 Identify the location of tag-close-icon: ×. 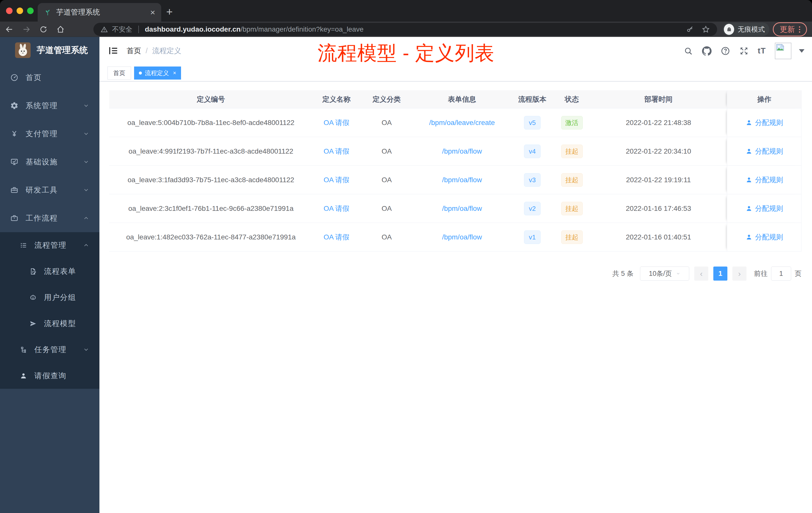
(175, 73).